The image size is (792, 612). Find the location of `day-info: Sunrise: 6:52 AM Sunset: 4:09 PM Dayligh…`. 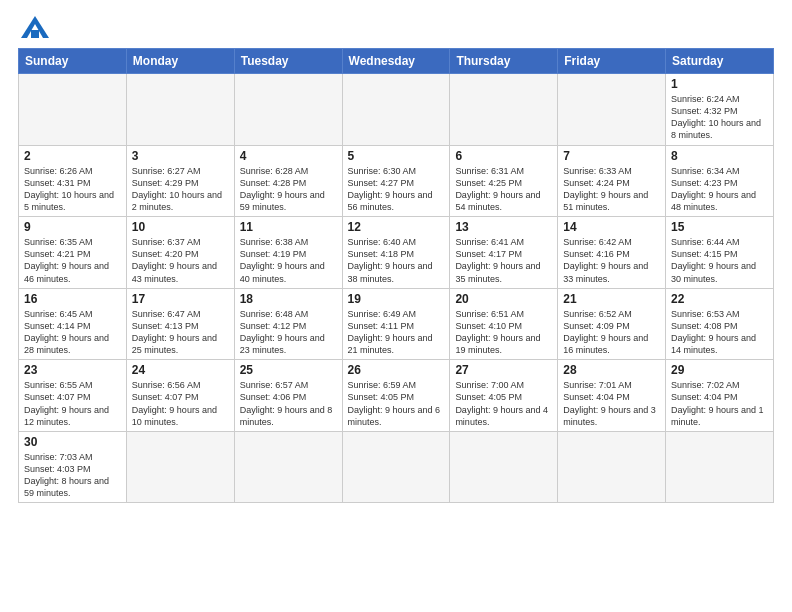

day-info: Sunrise: 6:52 AM Sunset: 4:09 PM Dayligh… is located at coordinates (612, 332).